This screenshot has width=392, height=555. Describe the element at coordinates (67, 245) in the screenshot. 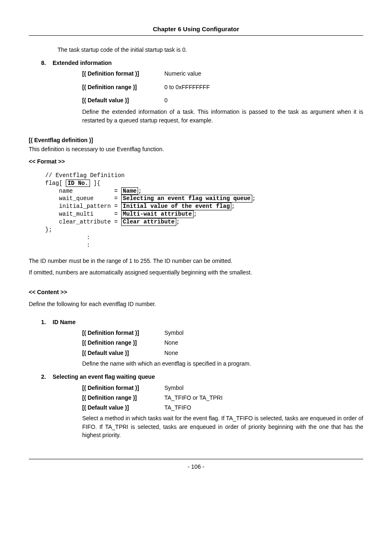

I see `code-l10: :` at that location.